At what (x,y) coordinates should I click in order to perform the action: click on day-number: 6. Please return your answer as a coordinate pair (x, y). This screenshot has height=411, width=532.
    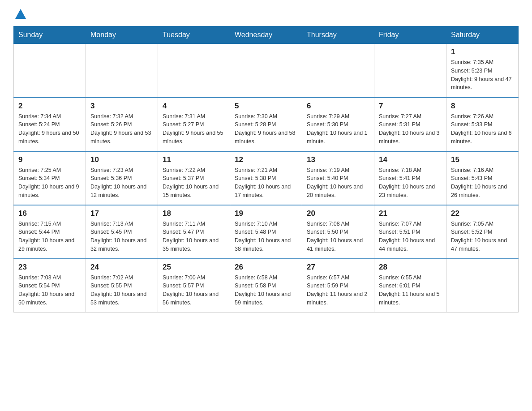
    Looking at the image, I should click on (338, 106).